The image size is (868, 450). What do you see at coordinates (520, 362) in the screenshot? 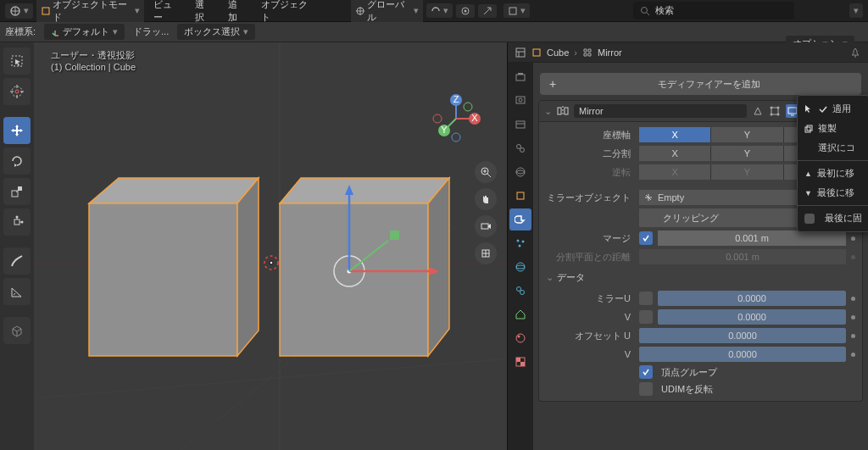
I see `tab-texture` at bounding box center [520, 362].